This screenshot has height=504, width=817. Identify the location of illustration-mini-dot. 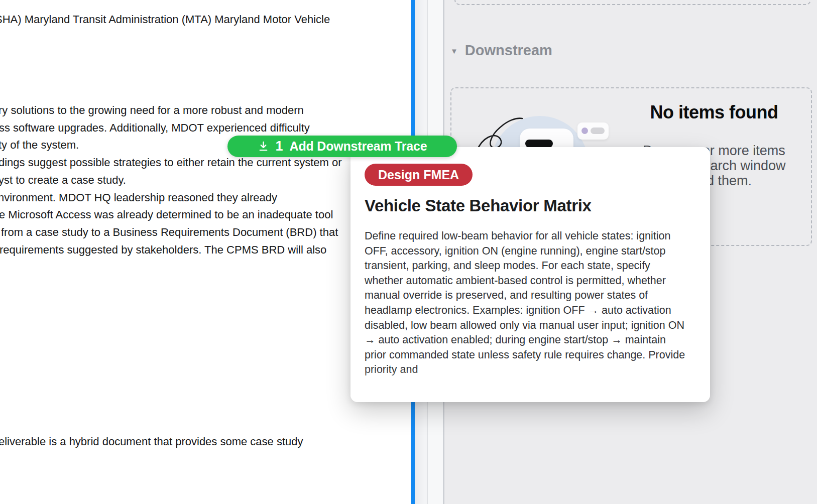
(585, 131).